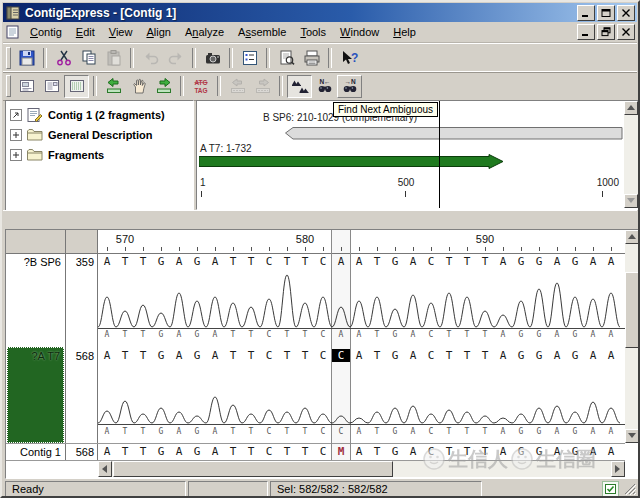  Describe the element at coordinates (262, 32) in the screenshot. I see `menu-assemble: Assemble` at that location.